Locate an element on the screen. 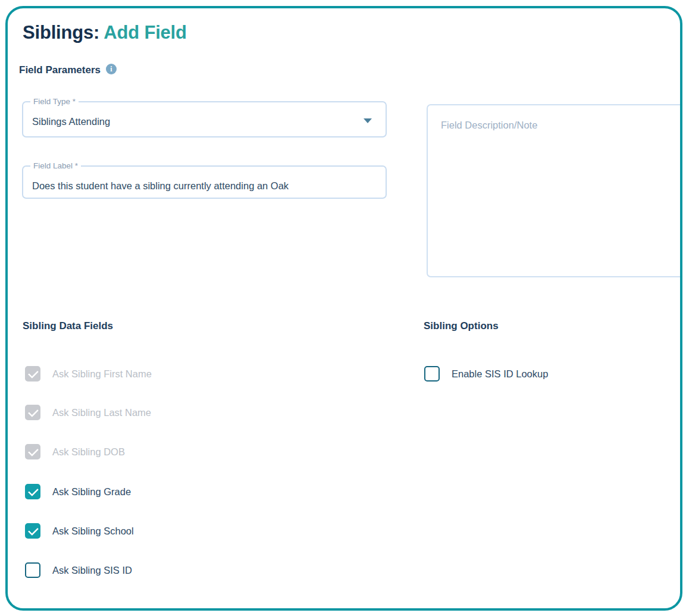  info-icon: i is located at coordinates (111, 69).